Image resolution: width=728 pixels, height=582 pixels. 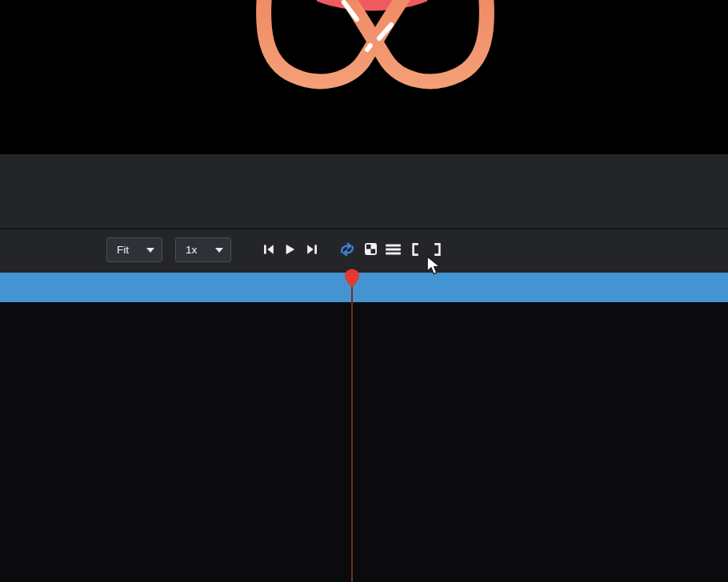 I want to click on play-button, so click(x=290, y=249).